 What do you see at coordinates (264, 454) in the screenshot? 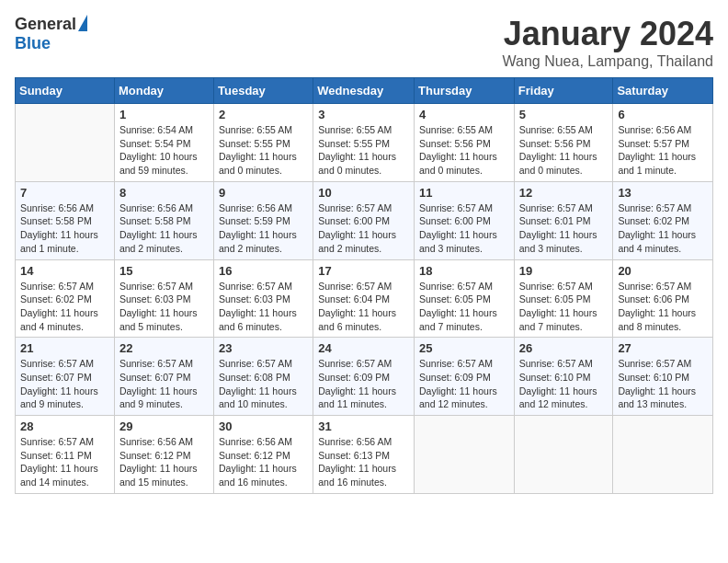
I see `calendar-cell: 30Sunrise: 6:56 AM Sunset: 6:12 PM Dayli…` at bounding box center [264, 454].